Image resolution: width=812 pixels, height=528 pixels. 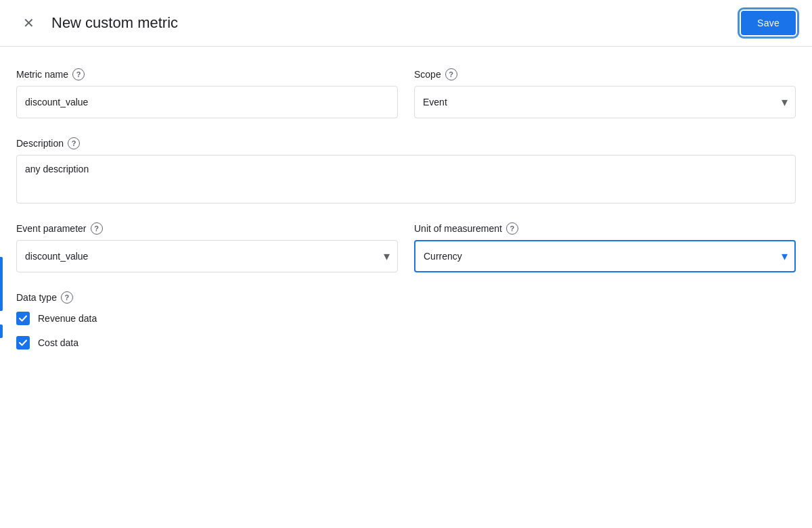 What do you see at coordinates (406, 320) in the screenshot?
I see `data-type-section: Data type ? Revenue data` at bounding box center [406, 320].